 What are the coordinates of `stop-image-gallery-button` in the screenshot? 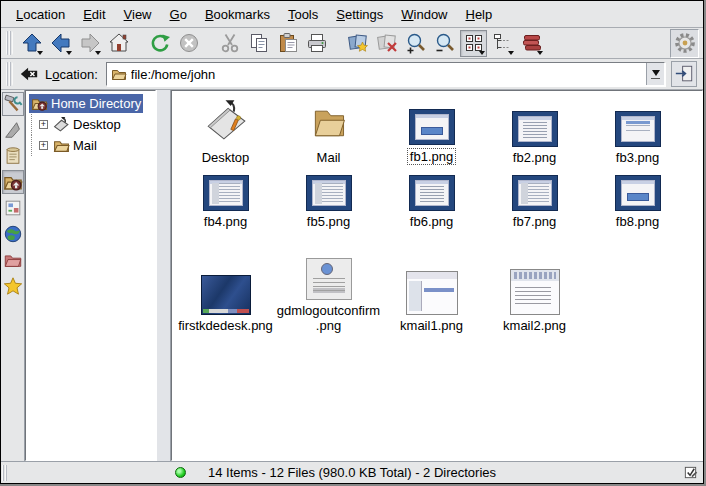 It's located at (386, 44).